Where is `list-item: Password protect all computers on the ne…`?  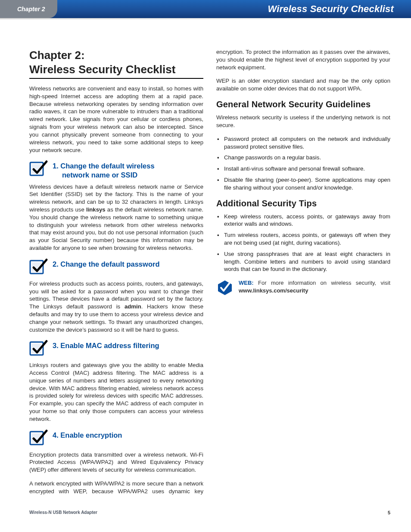 list-item: Password protect all computers on the ne… is located at coordinates (303, 143).